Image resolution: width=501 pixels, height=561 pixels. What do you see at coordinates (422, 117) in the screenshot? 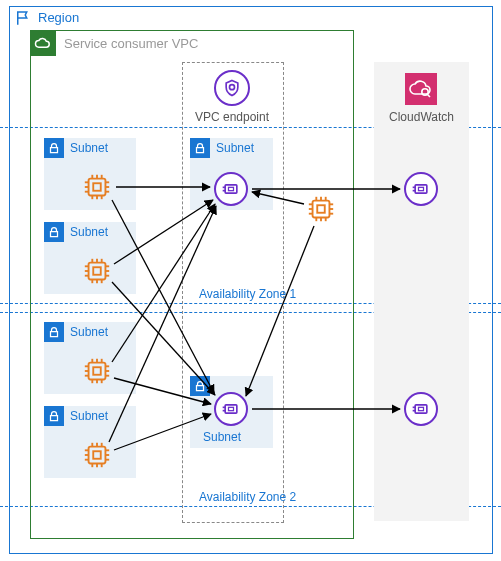
I see `cloudwatch-label: CloudWatch` at bounding box center [422, 117].